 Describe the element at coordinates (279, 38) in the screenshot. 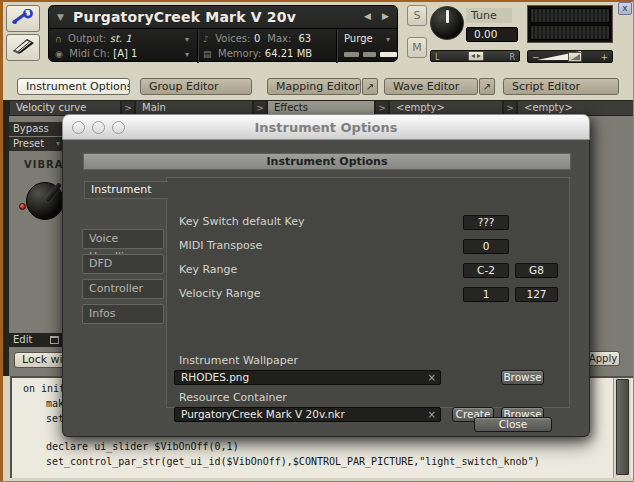

I see `max-label: Max:` at that location.